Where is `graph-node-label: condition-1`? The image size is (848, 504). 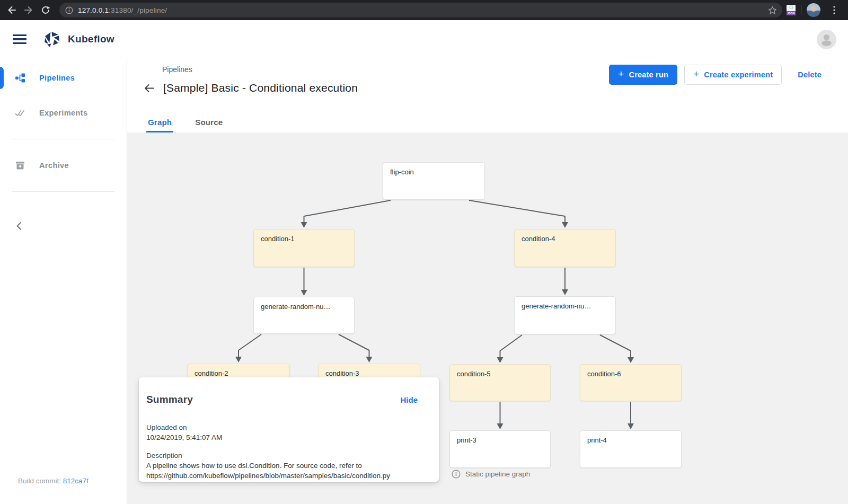
graph-node-label: condition-1 is located at coordinates (305, 239).